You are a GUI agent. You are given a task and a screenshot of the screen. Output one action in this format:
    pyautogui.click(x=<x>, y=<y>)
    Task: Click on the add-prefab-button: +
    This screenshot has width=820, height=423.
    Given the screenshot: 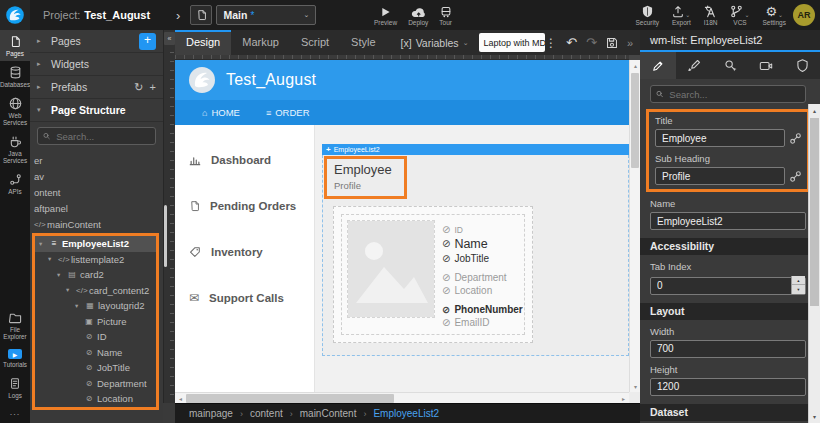 What is the action you would take?
    pyautogui.click(x=153, y=87)
    